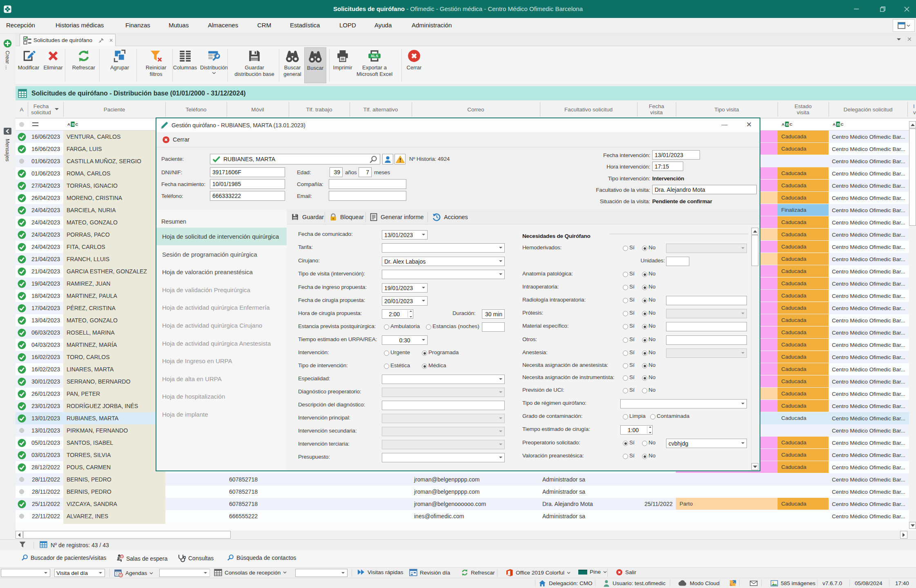 This screenshot has width=916, height=588. Describe the element at coordinates (258, 109) in the screenshot. I see `column-header: Móvil` at that location.